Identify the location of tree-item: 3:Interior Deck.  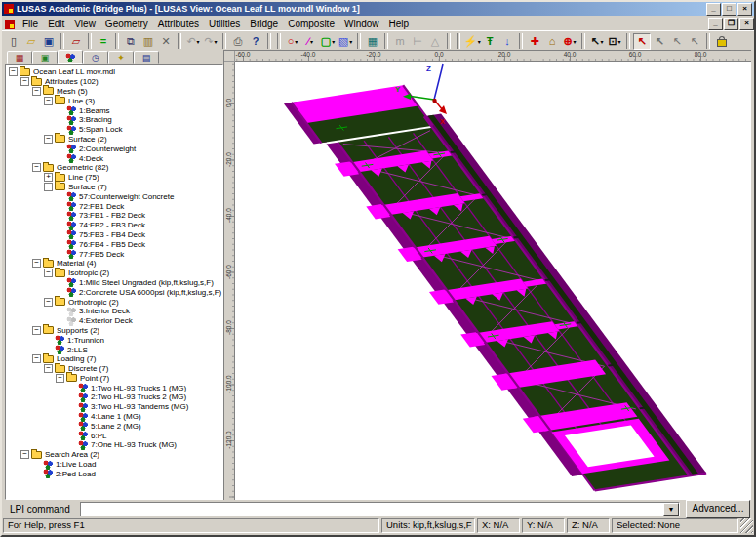
(114, 311).